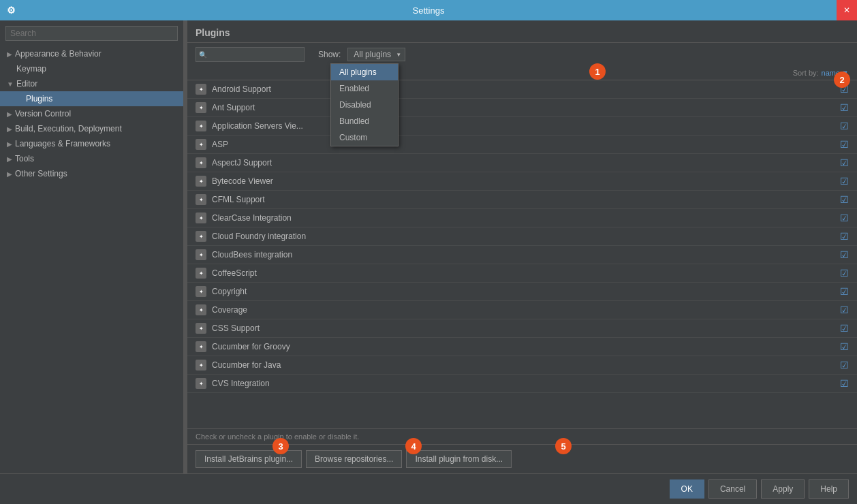 Image resolution: width=857 pixels, height=504 pixels. Describe the element at coordinates (250, 54) in the screenshot. I see `plugins-search-input` at that location.